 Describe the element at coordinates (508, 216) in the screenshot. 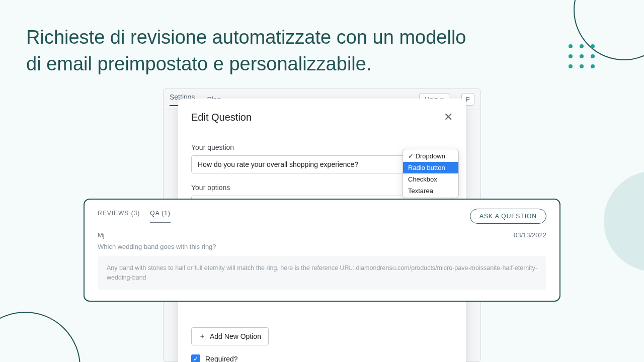

I see `ask-question-button: ASK A QUESTION` at that location.